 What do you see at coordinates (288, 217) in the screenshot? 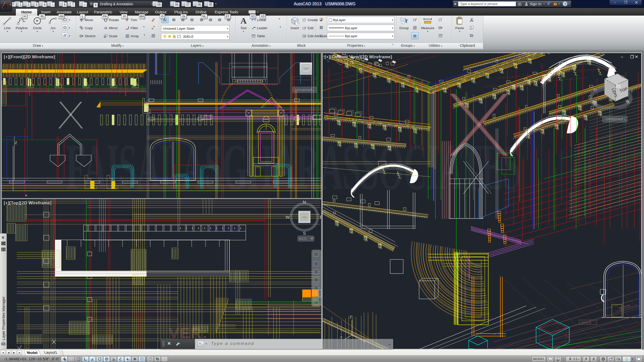
I see `svg-text: W` at bounding box center [288, 217].